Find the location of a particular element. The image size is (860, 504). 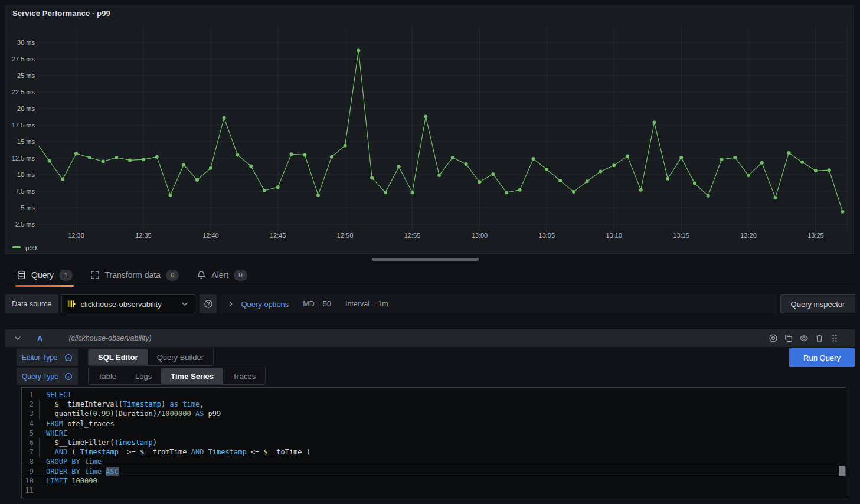

run-query-button: Run Query is located at coordinates (822, 358).